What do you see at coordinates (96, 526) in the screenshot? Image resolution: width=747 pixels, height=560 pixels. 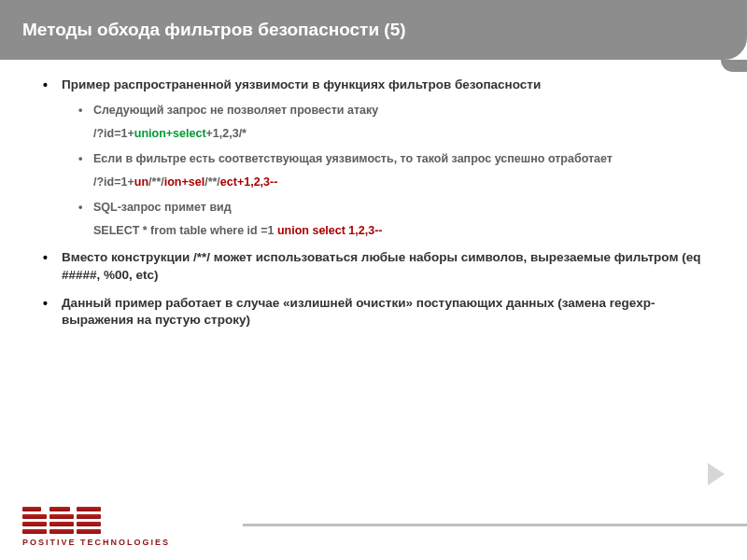 I see `logo: POSITIVE TECHNOLOGIES` at bounding box center [96, 526].